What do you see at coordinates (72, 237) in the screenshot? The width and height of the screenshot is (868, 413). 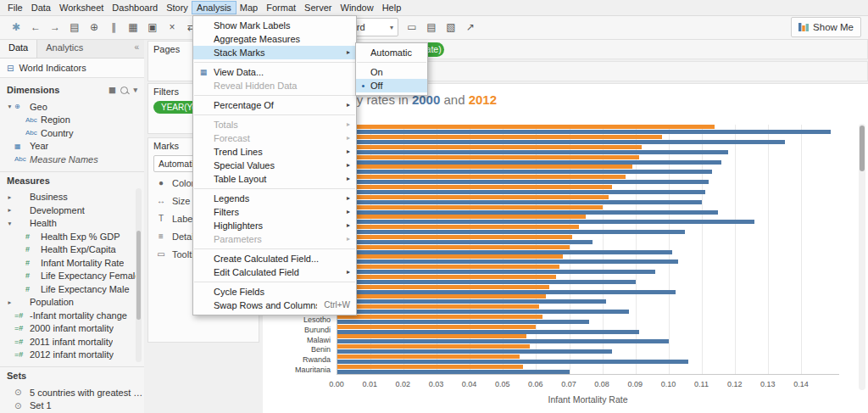 I see `measure-item: #Health Exp % GDP` at bounding box center [72, 237].